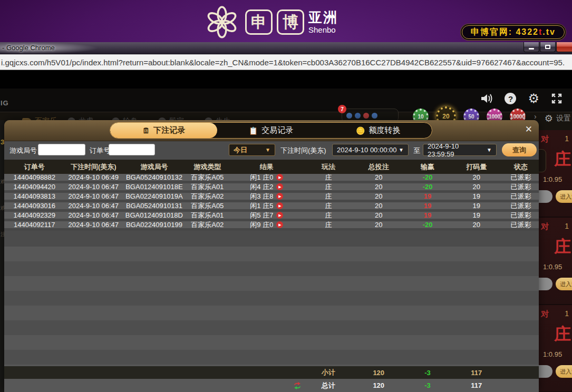  Describe the element at coordinates (297, 386) in the screenshot. I see `refresh-icon` at that location.